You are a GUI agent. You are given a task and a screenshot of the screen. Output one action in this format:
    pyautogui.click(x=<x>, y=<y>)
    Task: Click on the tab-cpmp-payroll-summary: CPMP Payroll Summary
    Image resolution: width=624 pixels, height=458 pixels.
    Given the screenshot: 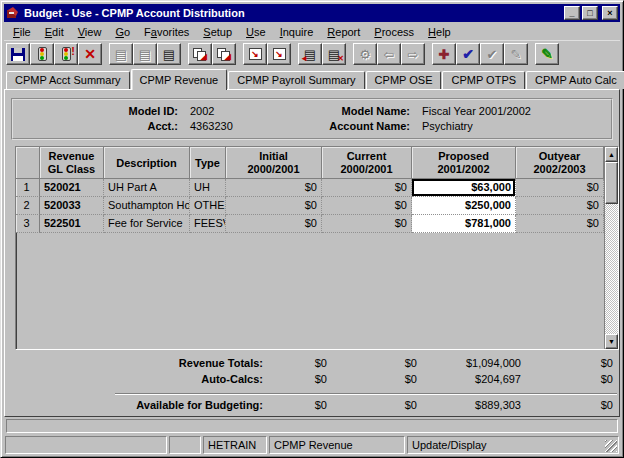 What is the action you would take?
    pyautogui.click(x=296, y=80)
    